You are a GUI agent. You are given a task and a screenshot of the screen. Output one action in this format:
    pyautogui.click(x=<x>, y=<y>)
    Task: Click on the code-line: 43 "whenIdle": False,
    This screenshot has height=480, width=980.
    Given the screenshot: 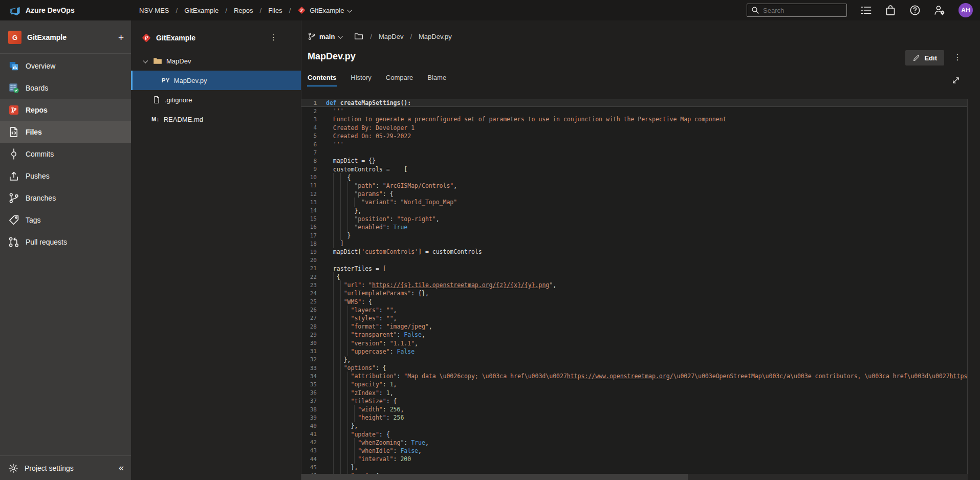 What is the action you would take?
    pyautogui.click(x=635, y=451)
    